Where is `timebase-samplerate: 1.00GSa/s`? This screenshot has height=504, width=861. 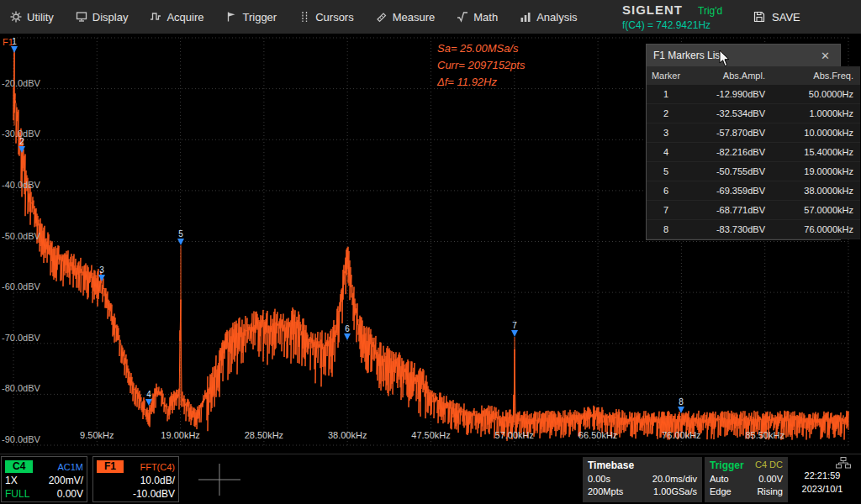 timebase-samplerate: 1.00GSa/s is located at coordinates (675, 491).